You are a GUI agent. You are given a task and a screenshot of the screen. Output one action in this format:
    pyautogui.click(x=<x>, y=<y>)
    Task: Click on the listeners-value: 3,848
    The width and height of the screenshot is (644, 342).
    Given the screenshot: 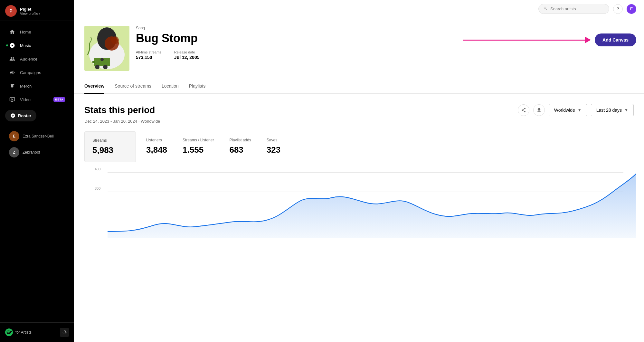 What is the action you would take?
    pyautogui.click(x=156, y=150)
    